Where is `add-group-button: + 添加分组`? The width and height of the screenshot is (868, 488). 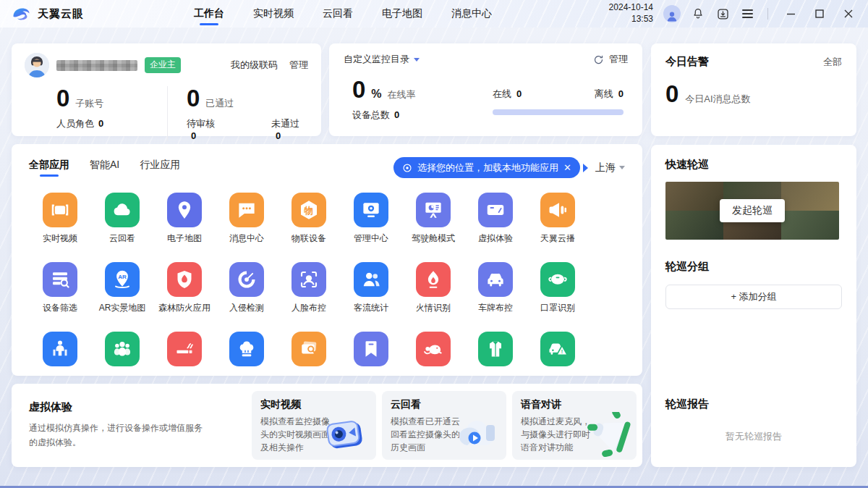
add-group-button: + 添加分组 is located at coordinates (754, 297).